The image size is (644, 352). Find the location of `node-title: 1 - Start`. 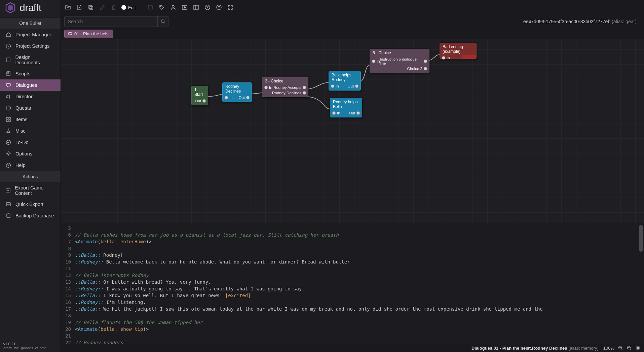

node-title: 1 - Start is located at coordinates (200, 92).